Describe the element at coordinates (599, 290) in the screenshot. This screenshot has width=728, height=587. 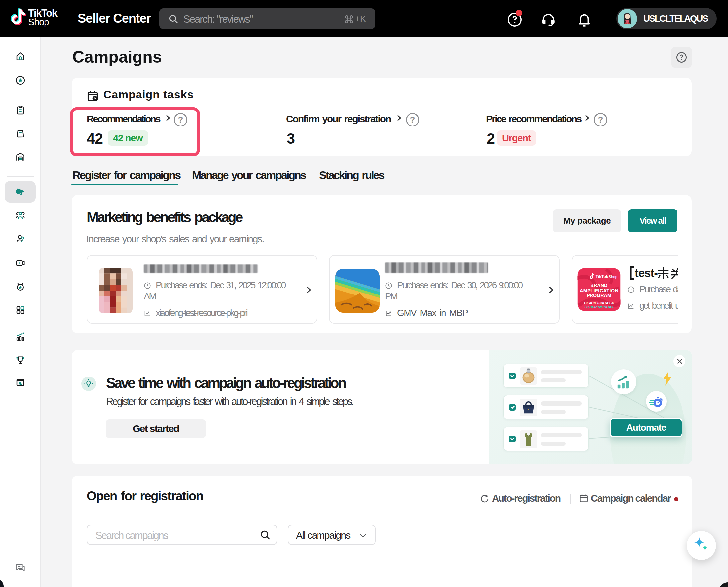
I see `svg-text: AMPLIFICATION` at that location.